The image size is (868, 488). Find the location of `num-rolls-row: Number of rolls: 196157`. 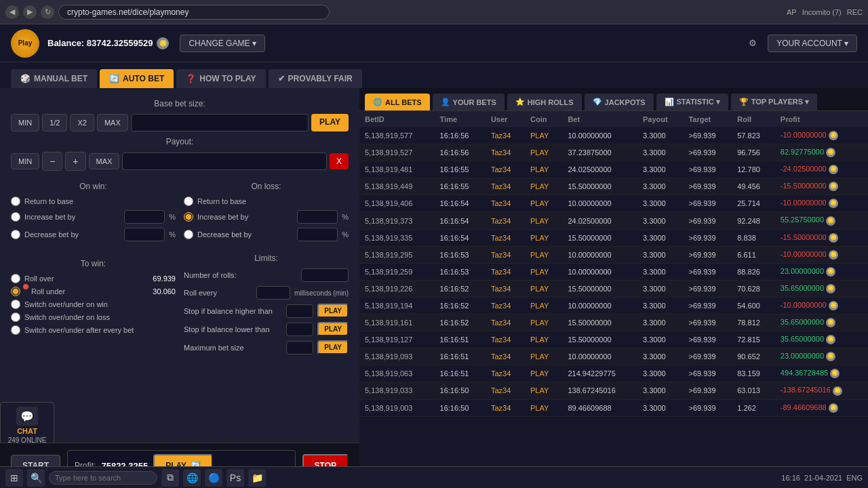

num-rolls-row: Number of rolls: 196157 is located at coordinates (266, 275).